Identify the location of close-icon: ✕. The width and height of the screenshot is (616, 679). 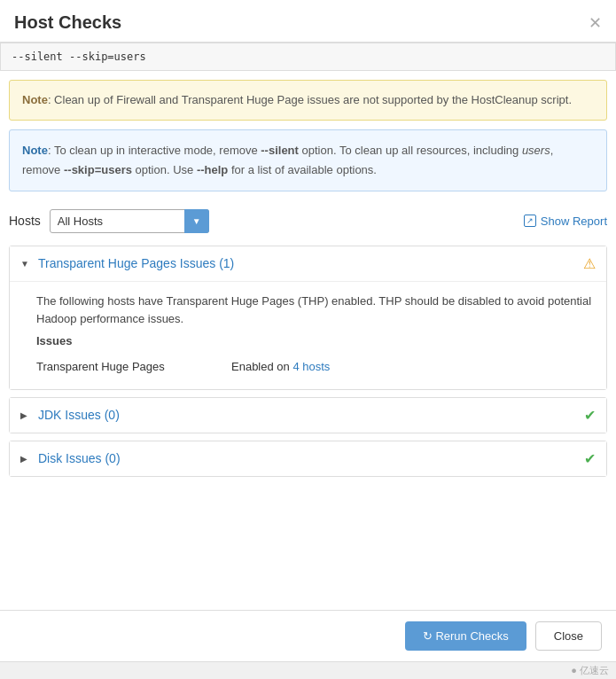
(596, 23).